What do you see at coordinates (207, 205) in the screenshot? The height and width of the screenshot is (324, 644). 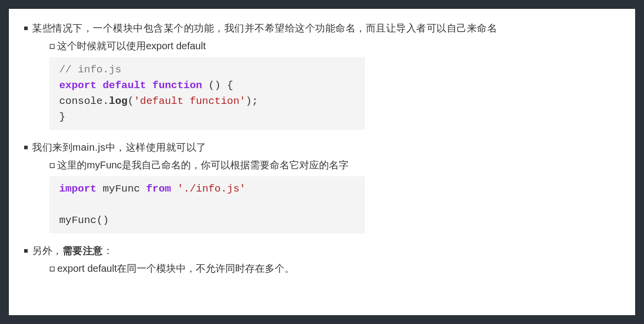 I see `code-block-2: import myFunc from './info.js' myFunc()` at bounding box center [207, 205].